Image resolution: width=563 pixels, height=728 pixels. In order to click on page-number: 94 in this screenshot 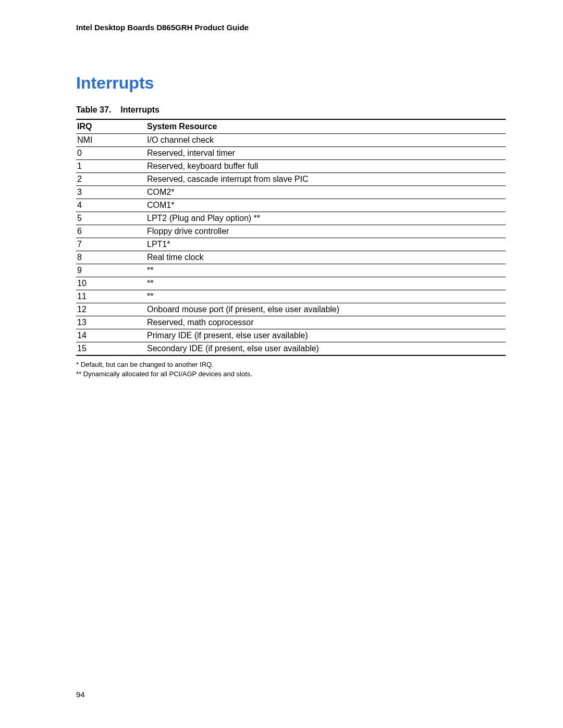, I will do `click(80, 694)`.